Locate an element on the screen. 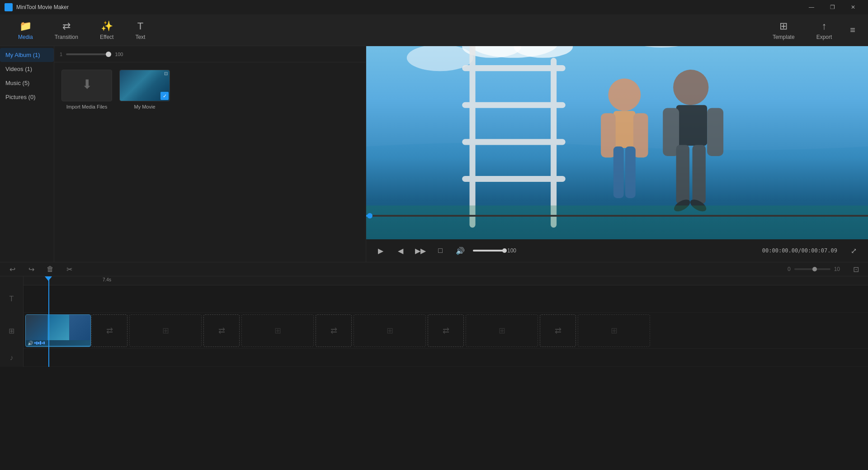 This screenshot has height=470, width=868. toolbar-media: 📁 Media is located at coordinates (25, 30).